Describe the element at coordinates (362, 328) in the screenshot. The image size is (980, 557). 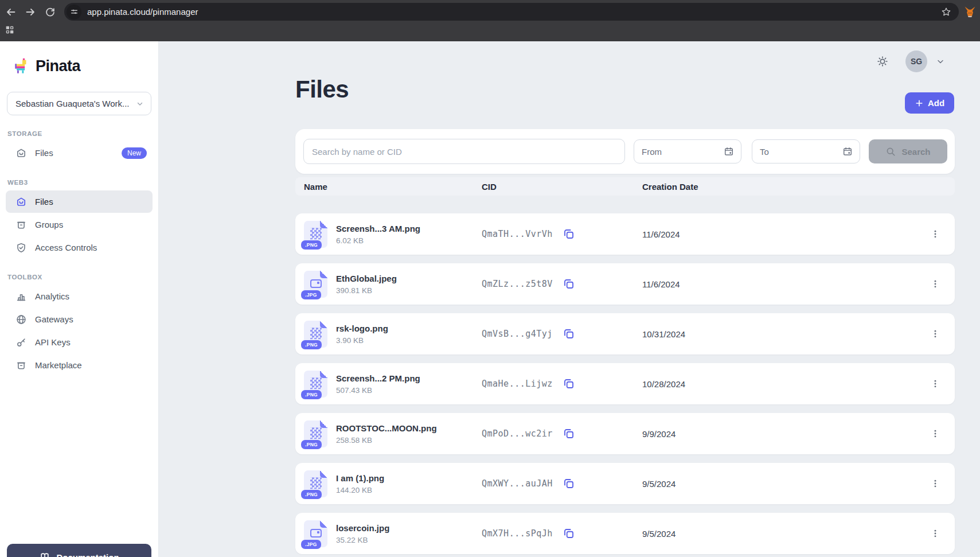
I see `file-name: rsk-logo.png` at that location.